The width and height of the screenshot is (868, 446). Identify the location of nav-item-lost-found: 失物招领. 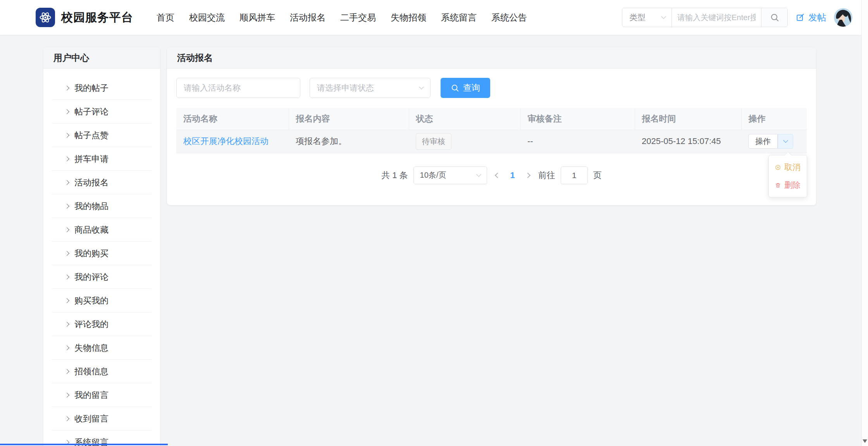
(408, 18).